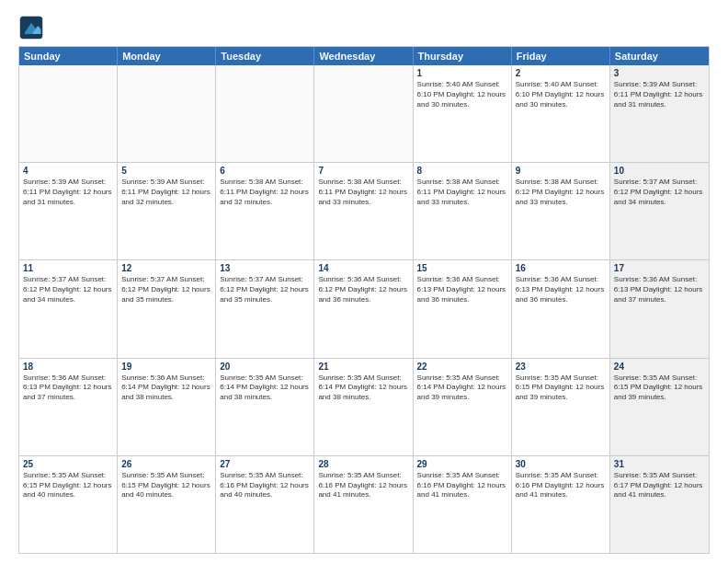 This screenshot has height=563, width=728. I want to click on day-number: 25, so click(68, 464).